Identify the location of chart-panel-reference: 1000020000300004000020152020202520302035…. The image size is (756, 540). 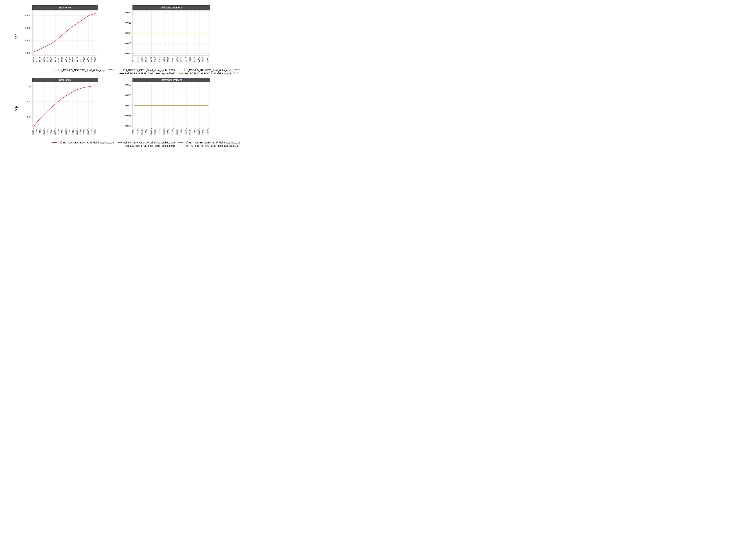
(60, 39).